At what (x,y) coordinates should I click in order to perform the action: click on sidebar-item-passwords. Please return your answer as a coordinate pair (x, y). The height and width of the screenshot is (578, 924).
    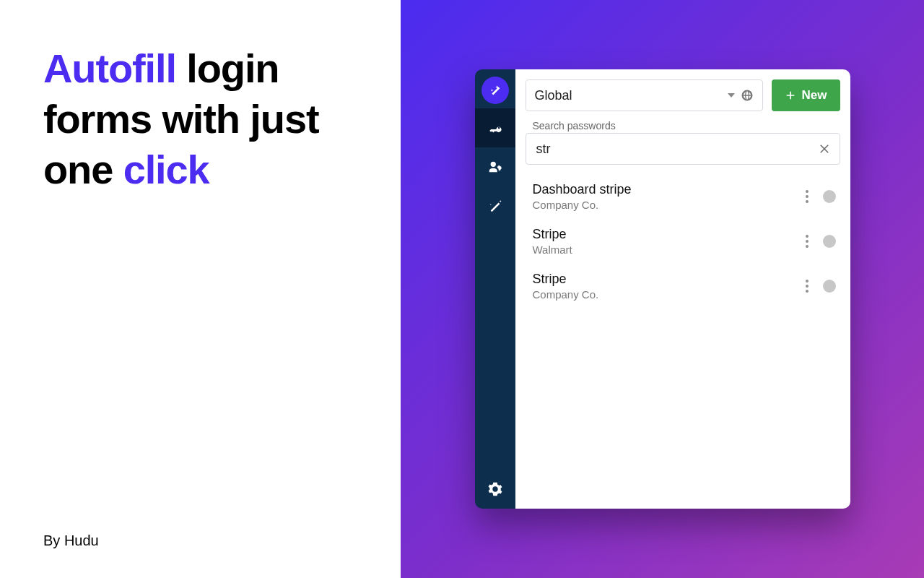
    Looking at the image, I should click on (495, 128).